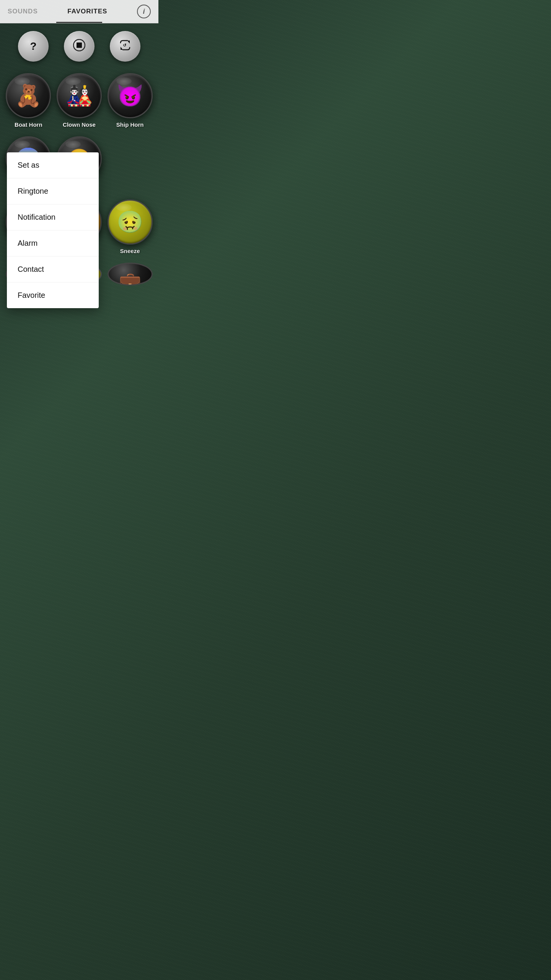 The width and height of the screenshot is (551, 980). What do you see at coordinates (125, 47) in the screenshot?
I see `repeat-icon: ↺` at bounding box center [125, 47].